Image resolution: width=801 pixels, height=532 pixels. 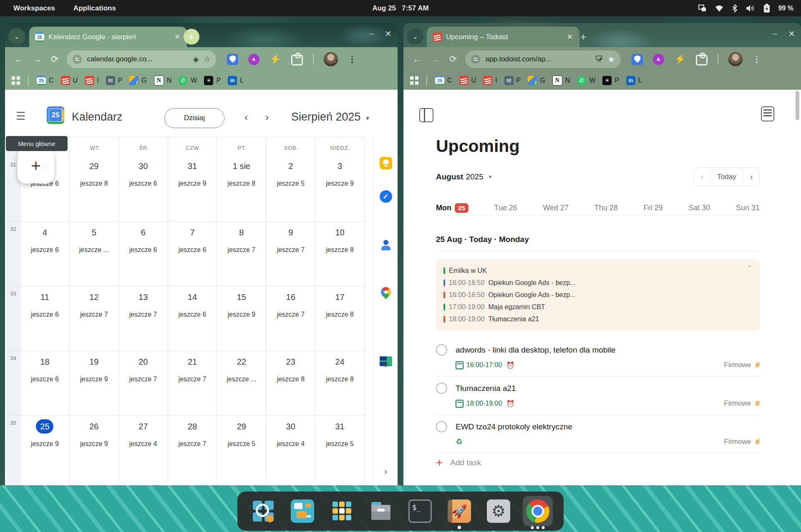 I want to click on calendar-day-cell: 16 jeszcze 7, so click(x=291, y=318).